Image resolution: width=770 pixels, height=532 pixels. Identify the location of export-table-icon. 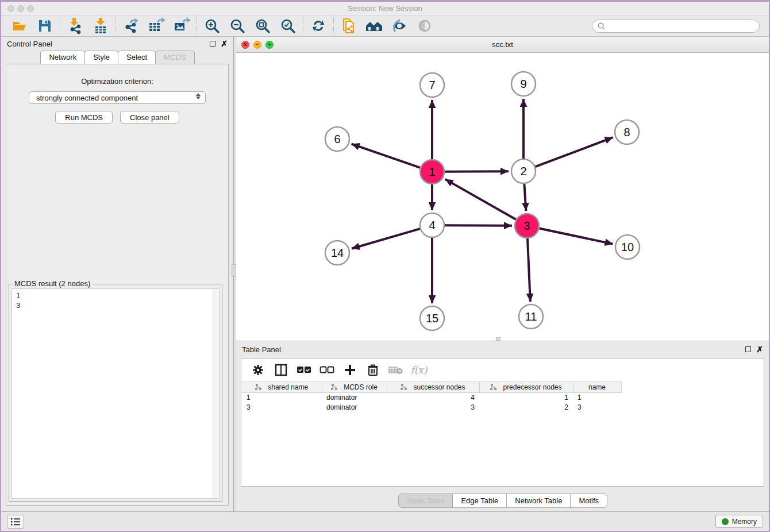
(156, 26).